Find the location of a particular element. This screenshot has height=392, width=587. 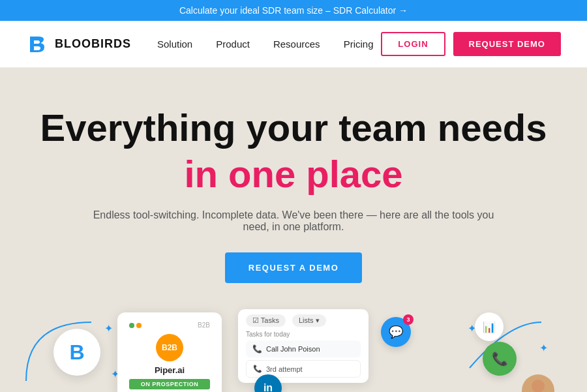

lists-tab: Lists ▾ is located at coordinates (309, 321).